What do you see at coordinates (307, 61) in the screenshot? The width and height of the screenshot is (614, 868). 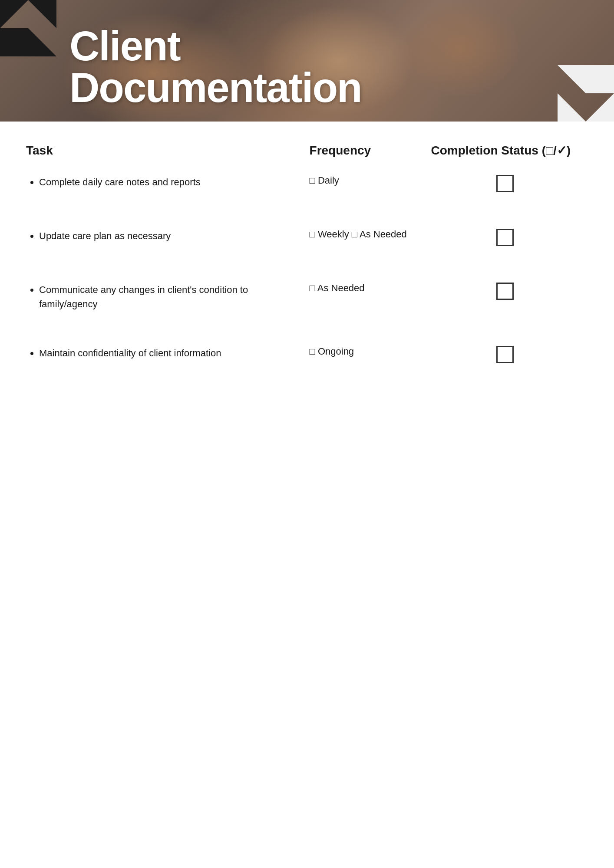 I see `hero-section: Client Documentation` at bounding box center [307, 61].